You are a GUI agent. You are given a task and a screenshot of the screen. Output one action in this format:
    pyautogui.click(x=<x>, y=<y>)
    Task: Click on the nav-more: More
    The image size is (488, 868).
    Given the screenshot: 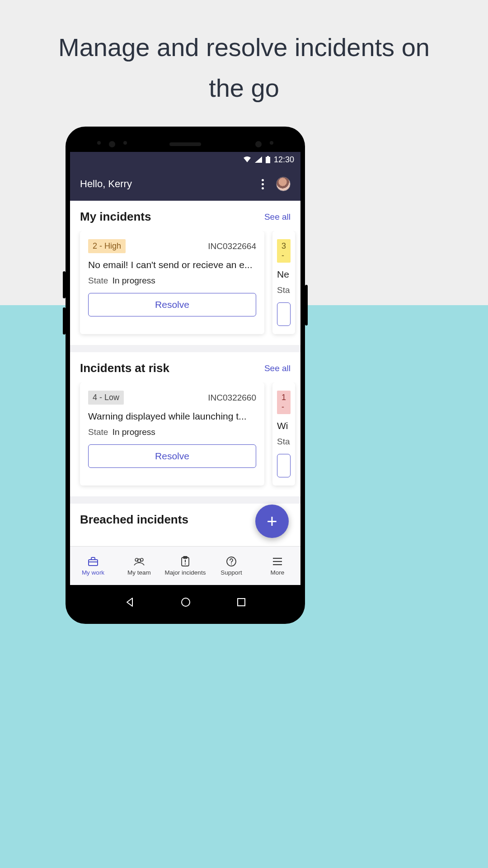 What is the action you would take?
    pyautogui.click(x=277, y=566)
    